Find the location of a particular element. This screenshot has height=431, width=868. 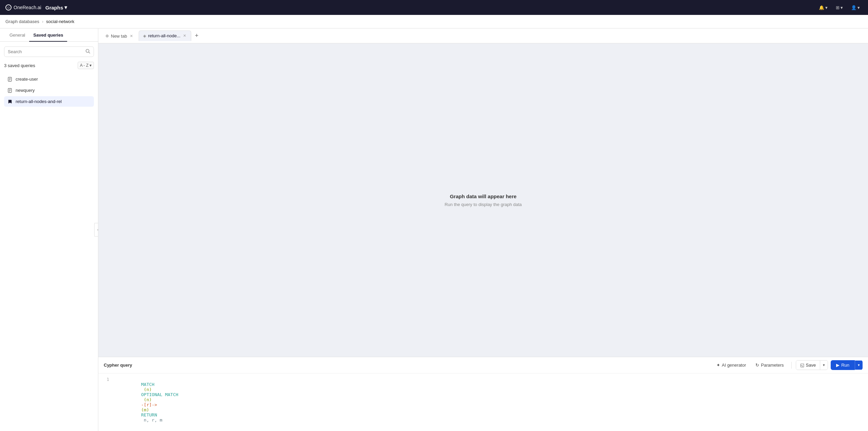

breadcrumb-current: social-network is located at coordinates (60, 22).